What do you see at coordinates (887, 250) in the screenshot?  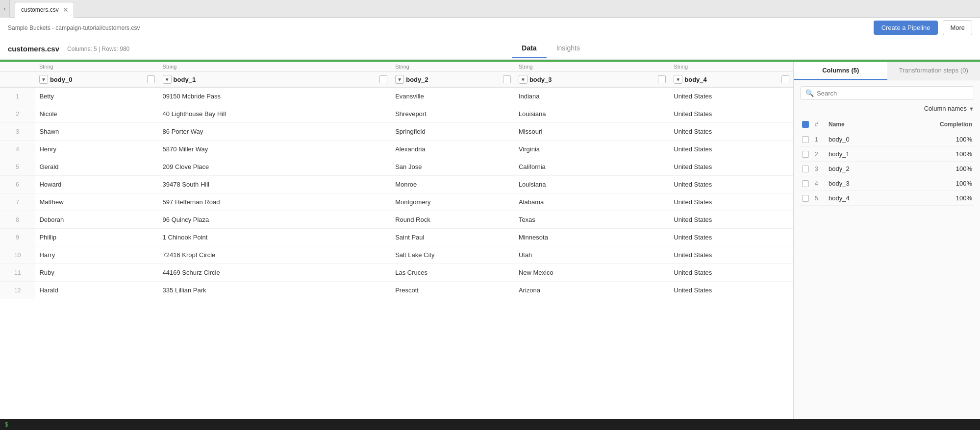 I see `right-panel-body: 🔍 Column names ▼ # Name Completion 1` at bounding box center [887, 250].